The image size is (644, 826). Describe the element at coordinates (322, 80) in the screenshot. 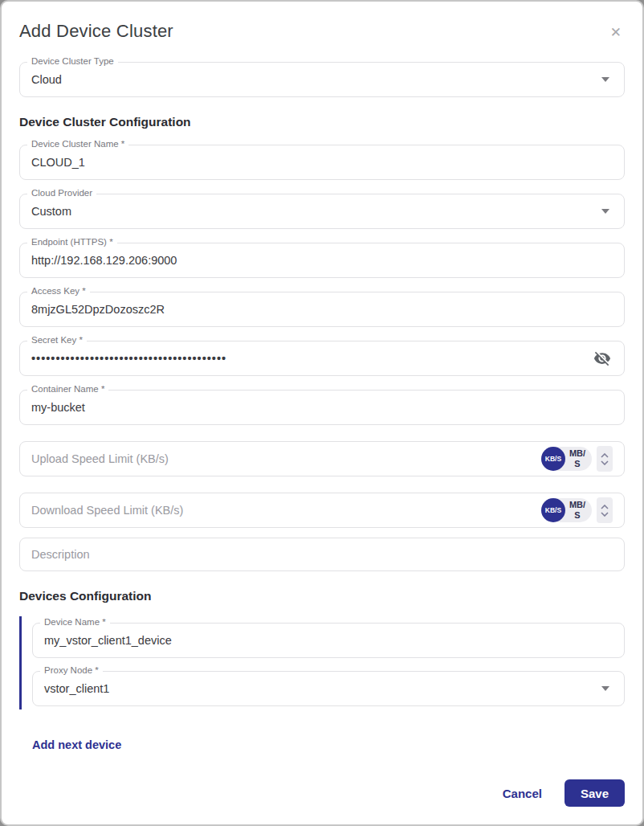

I see `device-cluster-type-select: Device Cluster Type Cloud` at that location.